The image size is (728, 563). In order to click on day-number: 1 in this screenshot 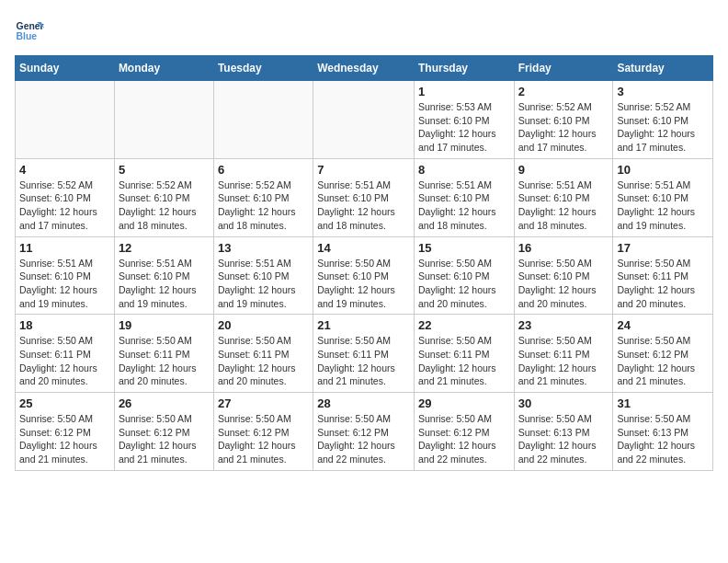, I will do `click(464, 92)`.